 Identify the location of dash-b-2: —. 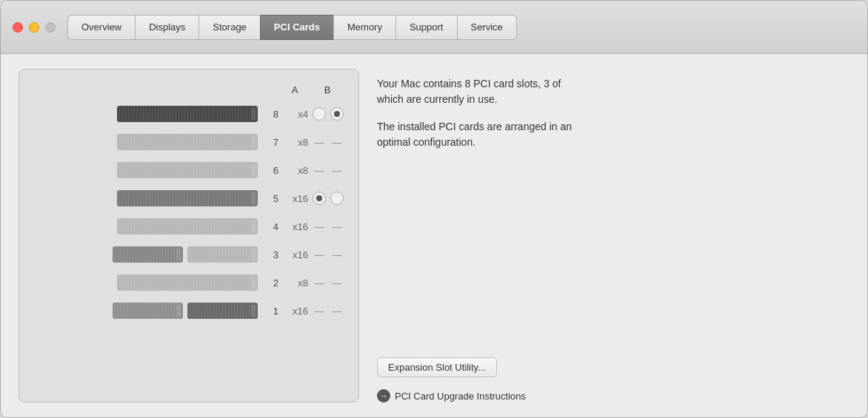
(337, 283).